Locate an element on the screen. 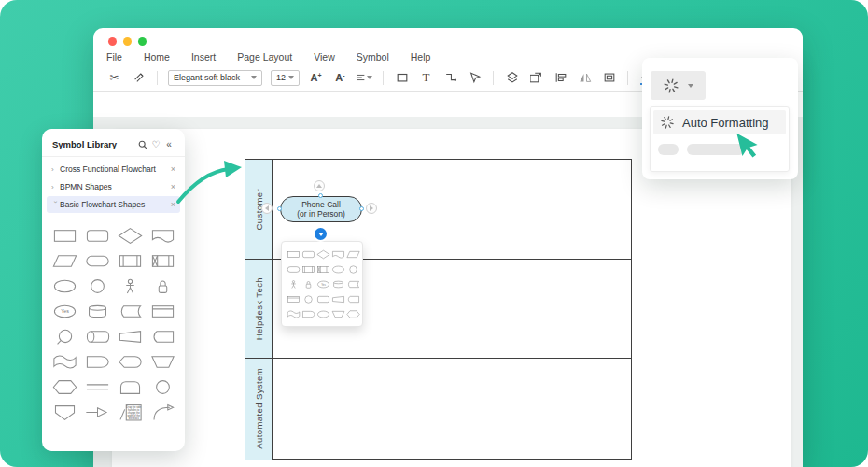 The width and height of the screenshot is (868, 467). search-icon is located at coordinates (143, 145).